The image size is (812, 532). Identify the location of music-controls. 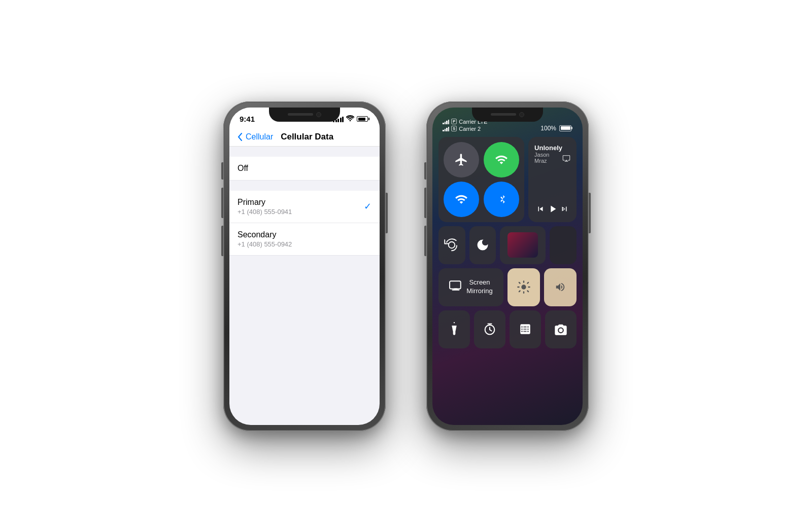
(552, 210).